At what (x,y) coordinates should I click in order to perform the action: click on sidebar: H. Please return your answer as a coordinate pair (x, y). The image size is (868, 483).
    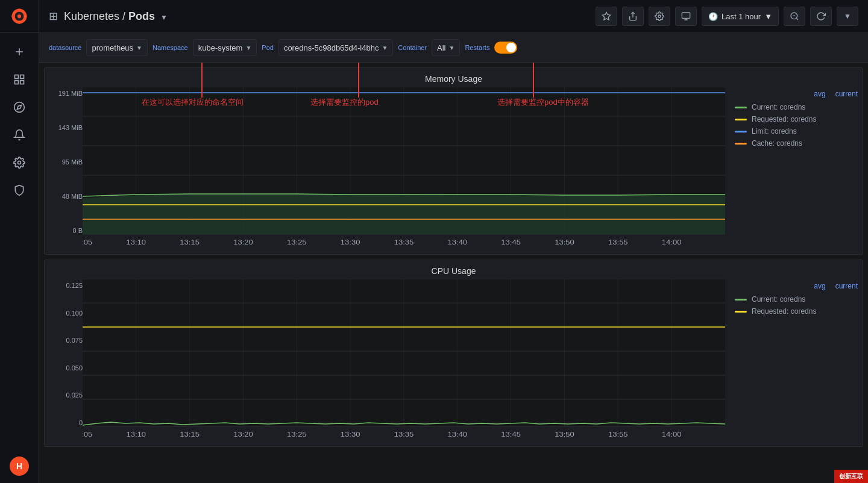
    Looking at the image, I should click on (19, 241).